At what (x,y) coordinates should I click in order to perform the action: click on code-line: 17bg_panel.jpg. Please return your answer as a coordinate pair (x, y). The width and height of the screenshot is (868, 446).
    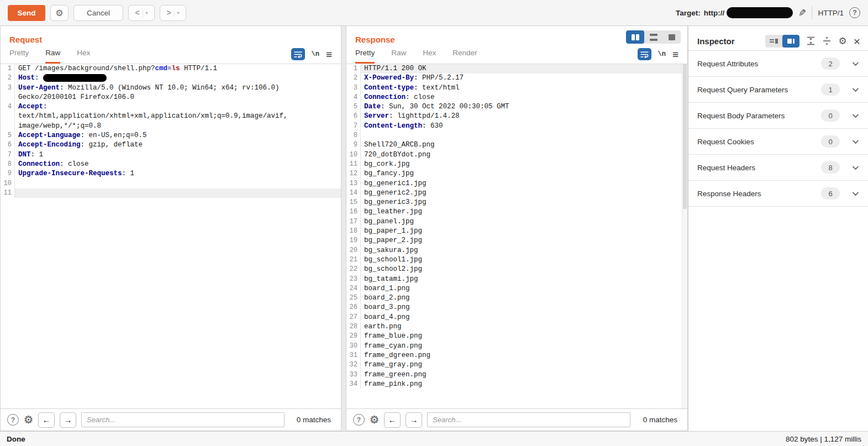
    Looking at the image, I should click on (517, 222).